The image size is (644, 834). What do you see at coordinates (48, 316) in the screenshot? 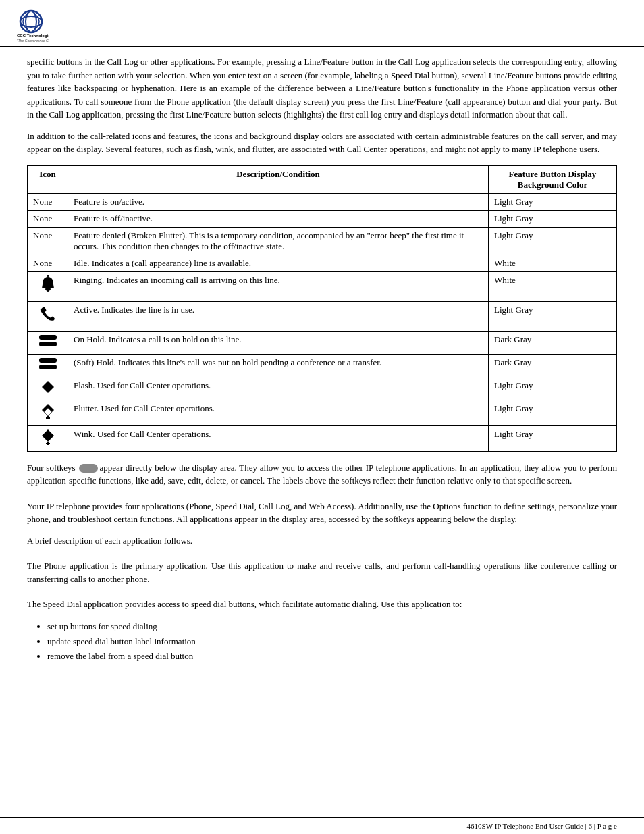
I see `table-cell-icon-handset` at bounding box center [48, 316].